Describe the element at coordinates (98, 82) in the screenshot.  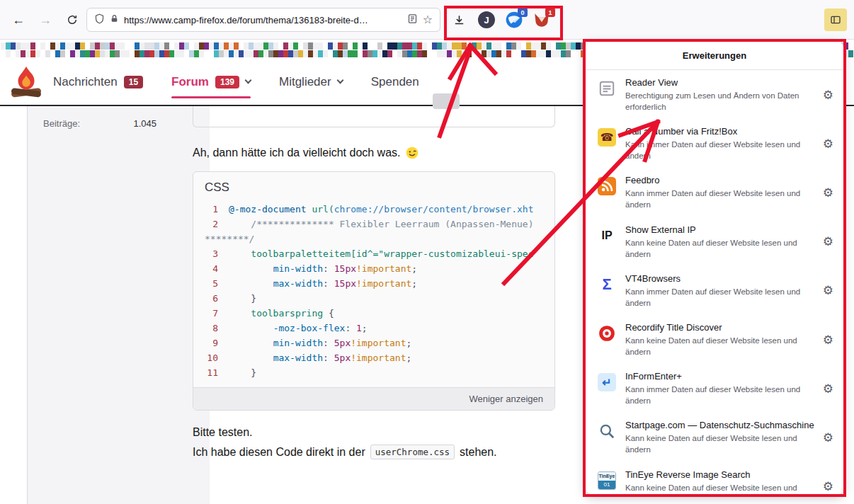
I see `nav-item-nachrichten: Nachrichten 15` at that location.